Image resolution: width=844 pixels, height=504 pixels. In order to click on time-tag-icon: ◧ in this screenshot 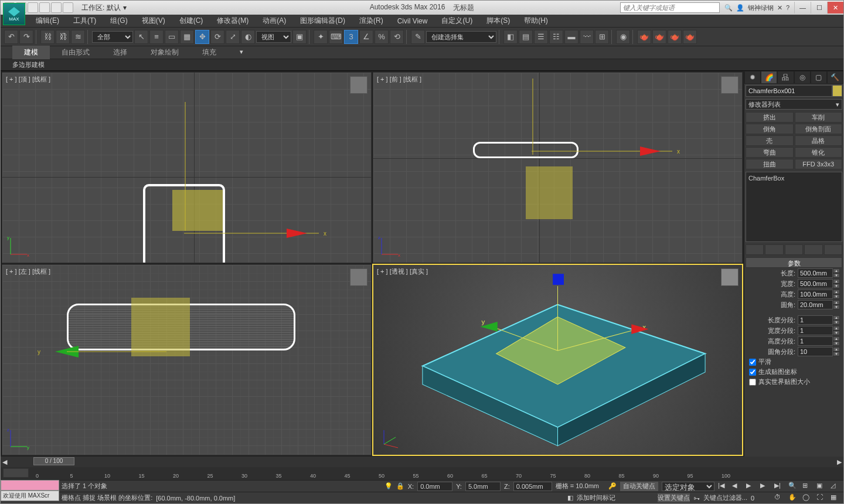, I will do `click(570, 498)`.